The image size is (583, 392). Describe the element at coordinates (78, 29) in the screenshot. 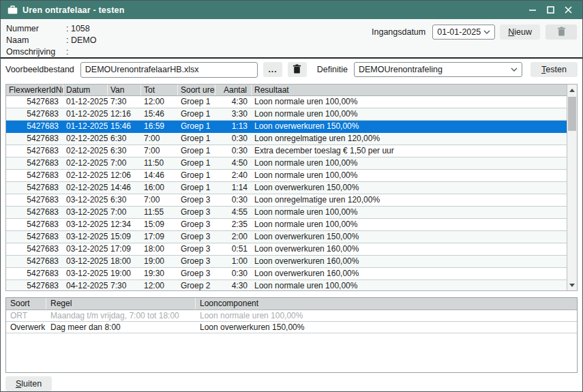

I see `nummer-value: : 1058` at that location.